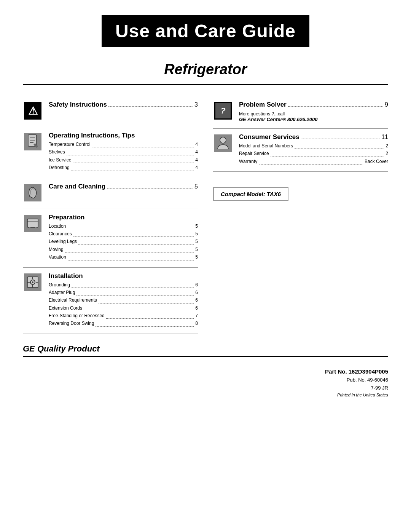  I want to click on section-preparation: Preparation Location 5 Clearances 5 Leve…, so click(110, 236).